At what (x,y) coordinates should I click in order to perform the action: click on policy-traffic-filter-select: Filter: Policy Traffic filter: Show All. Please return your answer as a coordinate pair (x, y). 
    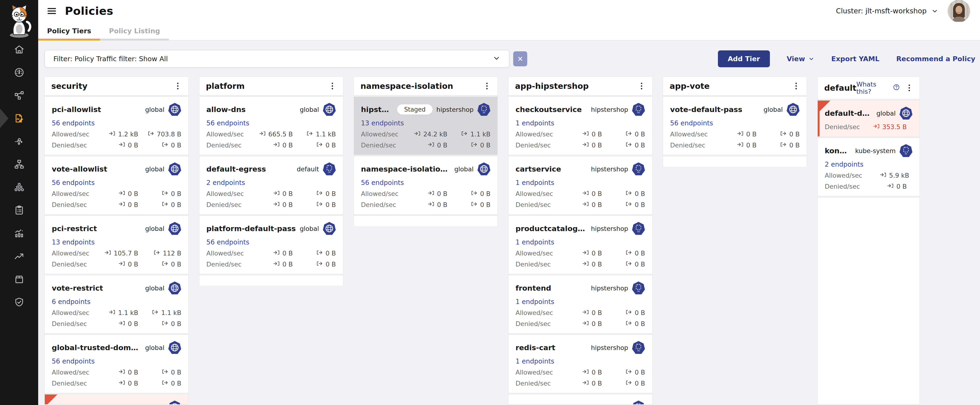
    Looking at the image, I should click on (277, 59).